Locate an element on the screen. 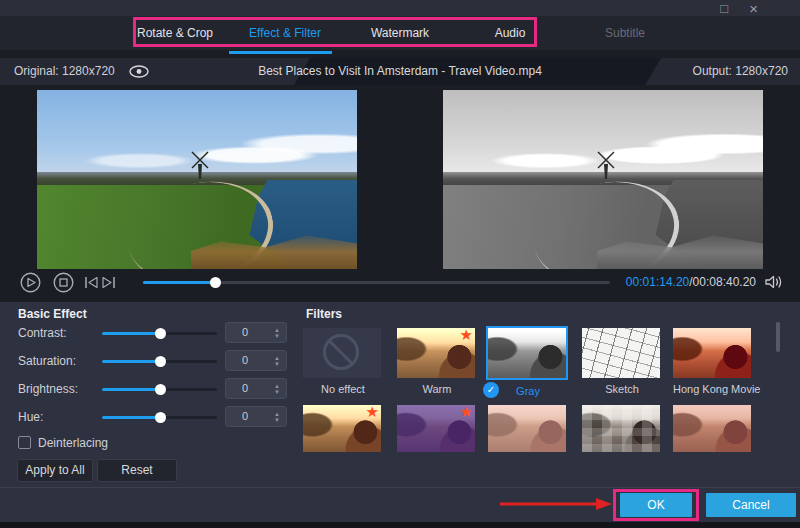 The image size is (800, 528). reset-button: Reset is located at coordinates (137, 470).